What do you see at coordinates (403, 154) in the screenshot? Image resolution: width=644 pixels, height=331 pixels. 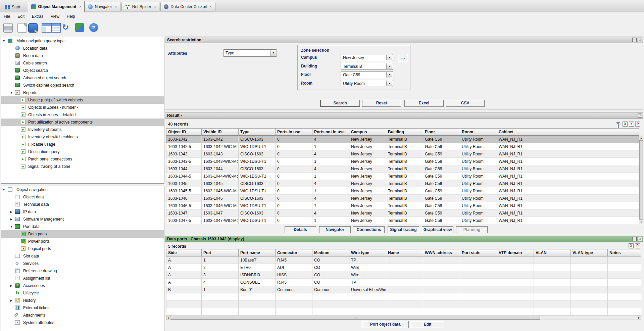 I see `table-row: 1603-10431603-1043CISCO-160304New Jersey…` at bounding box center [403, 154].